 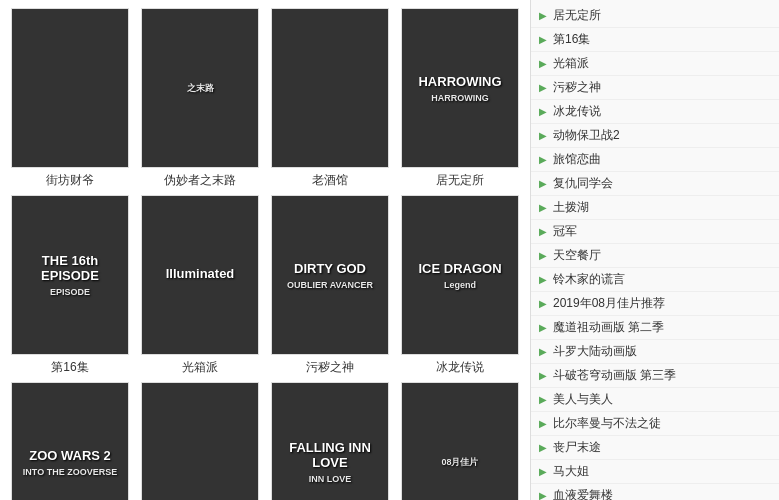 I want to click on sidebar-item-10: ▶天空餐厅, so click(x=655, y=256).